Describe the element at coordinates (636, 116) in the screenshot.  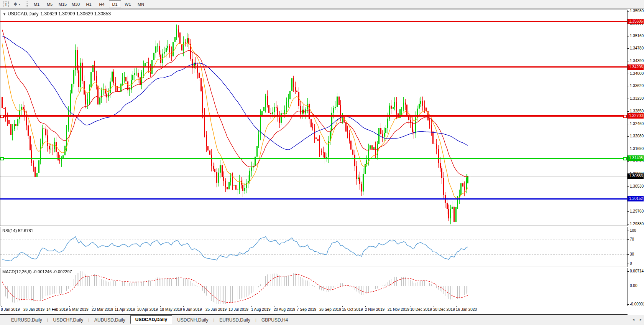
I see `price-axis-badge: 1.32700` at that location.